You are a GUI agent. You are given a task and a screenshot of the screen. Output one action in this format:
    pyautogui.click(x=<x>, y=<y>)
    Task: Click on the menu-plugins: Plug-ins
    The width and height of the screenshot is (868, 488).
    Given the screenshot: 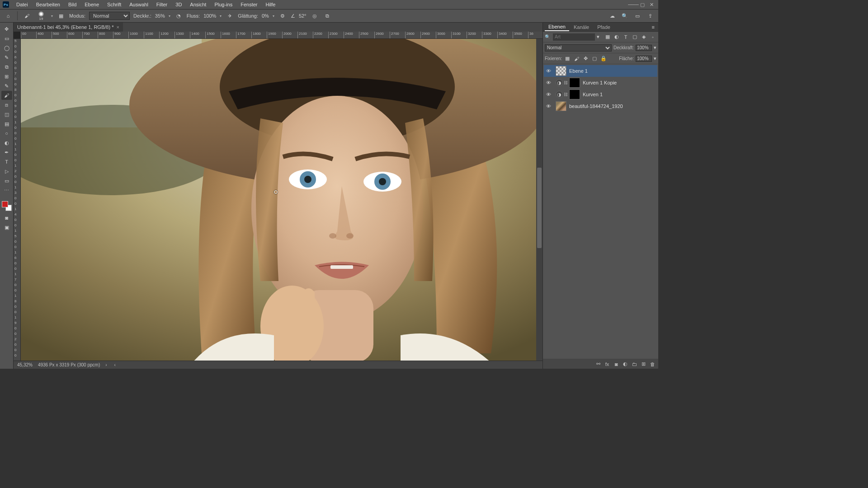 What is the action you would take?
    pyautogui.click(x=223, y=5)
    